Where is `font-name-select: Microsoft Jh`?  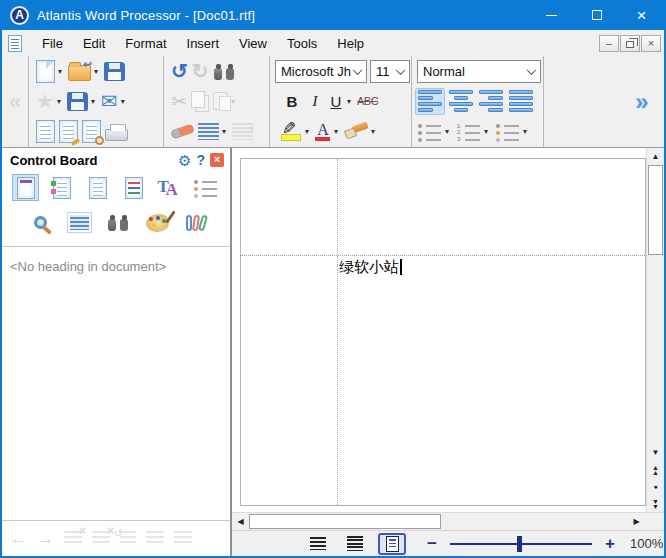 font-name-select: Microsoft Jh is located at coordinates (321, 72).